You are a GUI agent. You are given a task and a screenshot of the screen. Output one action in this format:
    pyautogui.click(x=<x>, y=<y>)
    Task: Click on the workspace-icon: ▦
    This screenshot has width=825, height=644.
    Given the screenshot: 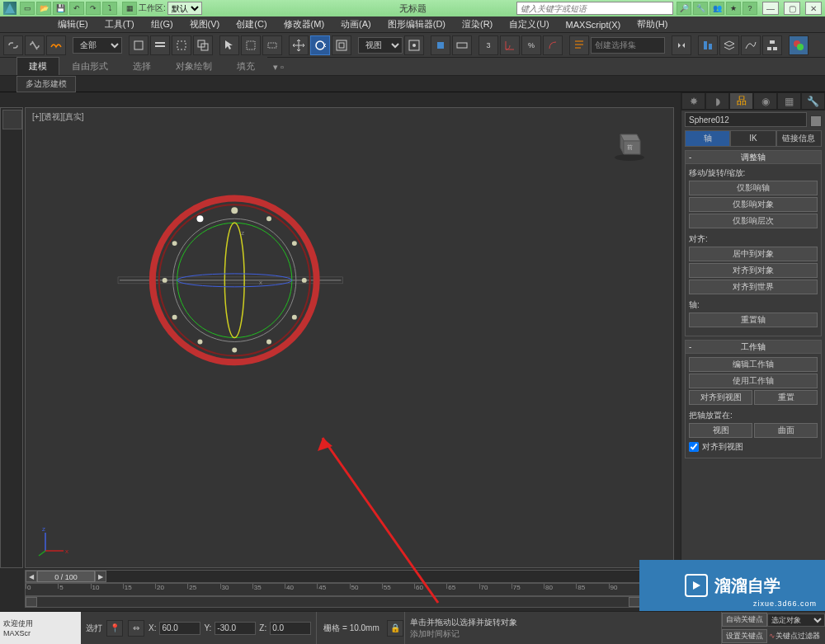 What is the action you would take?
    pyautogui.click(x=130, y=8)
    